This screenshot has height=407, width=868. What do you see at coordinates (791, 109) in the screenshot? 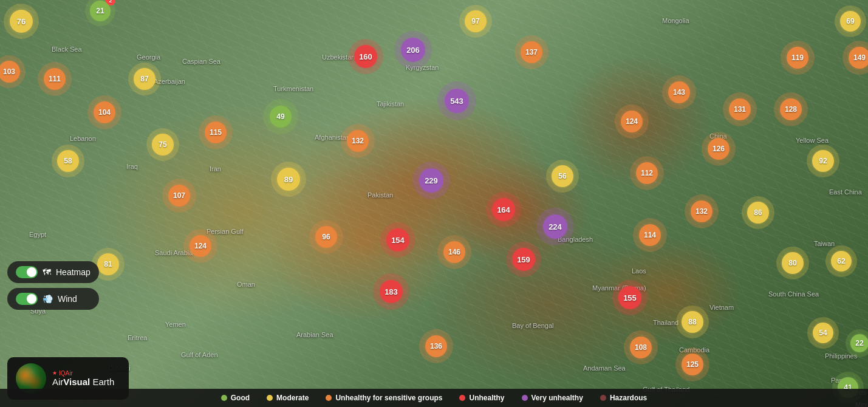
I see `aqi-marker: 128` at bounding box center [791, 109].